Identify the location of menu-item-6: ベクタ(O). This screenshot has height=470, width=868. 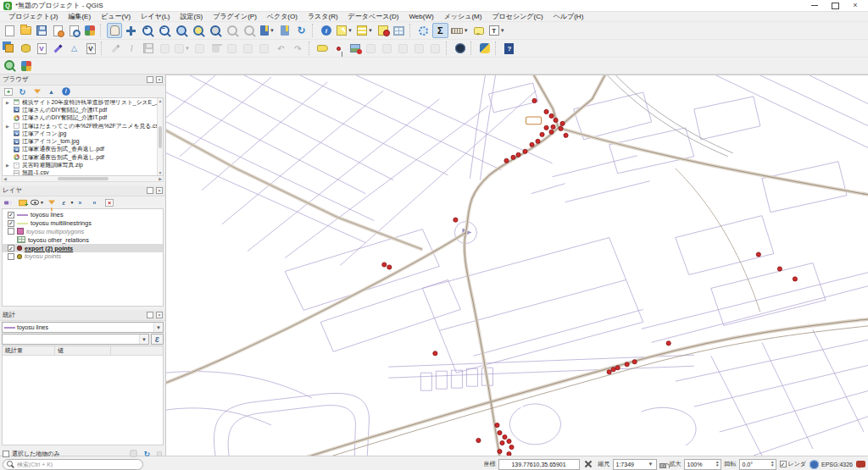
(282, 17).